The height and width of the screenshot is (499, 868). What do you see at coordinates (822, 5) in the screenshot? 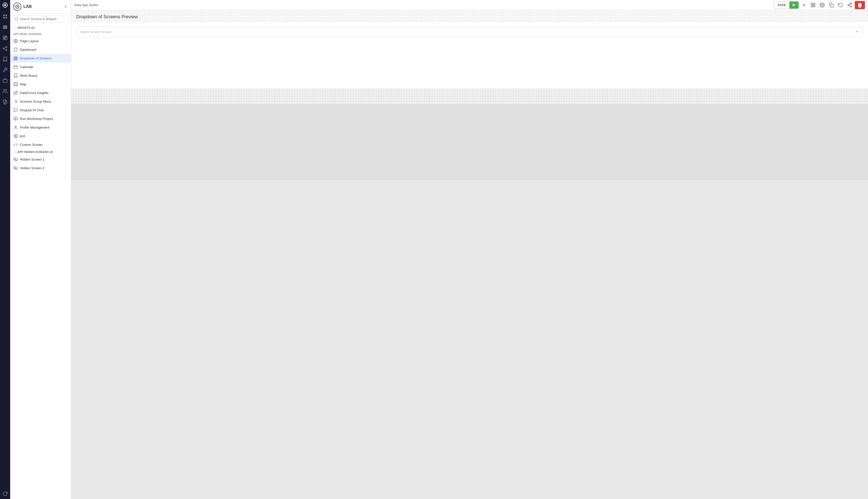
I see `settings-button` at bounding box center [822, 5].